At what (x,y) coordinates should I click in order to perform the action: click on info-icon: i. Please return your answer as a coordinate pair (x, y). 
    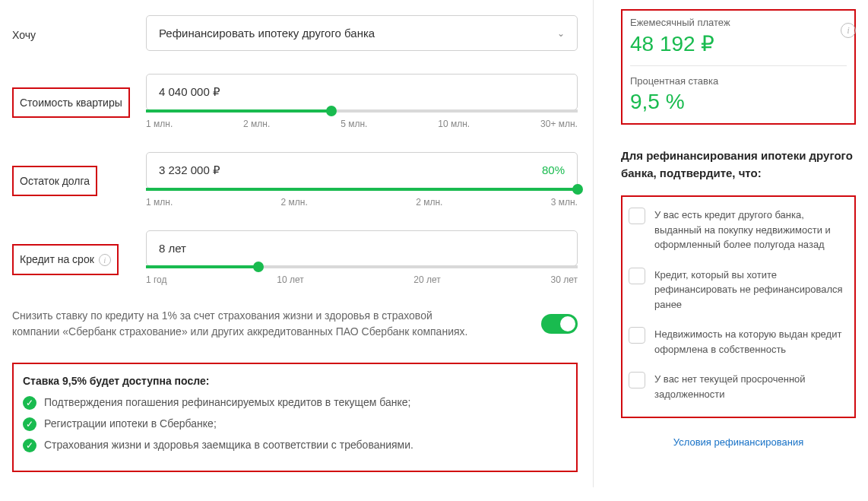
    Looking at the image, I should click on (105, 260).